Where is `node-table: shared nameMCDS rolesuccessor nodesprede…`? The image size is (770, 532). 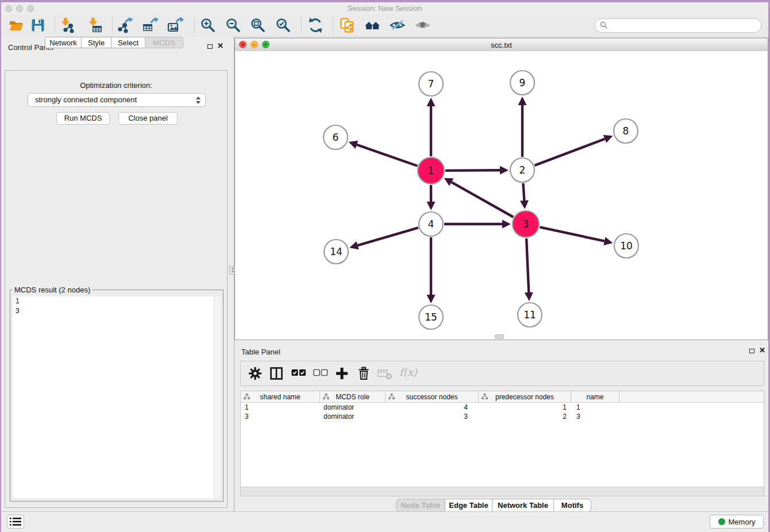 node-table: shared nameMCDS rolesuccessor nodesprede… is located at coordinates (502, 444).